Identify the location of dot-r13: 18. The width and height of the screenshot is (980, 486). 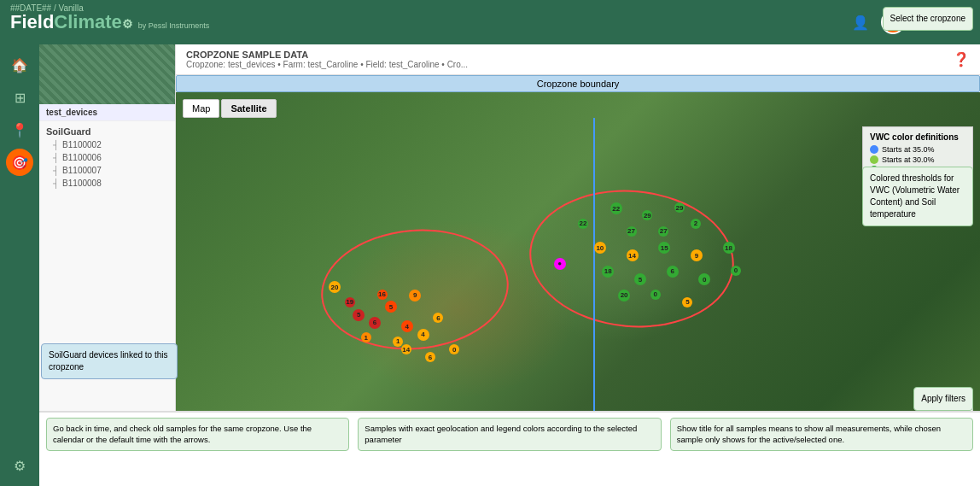
(608, 272).